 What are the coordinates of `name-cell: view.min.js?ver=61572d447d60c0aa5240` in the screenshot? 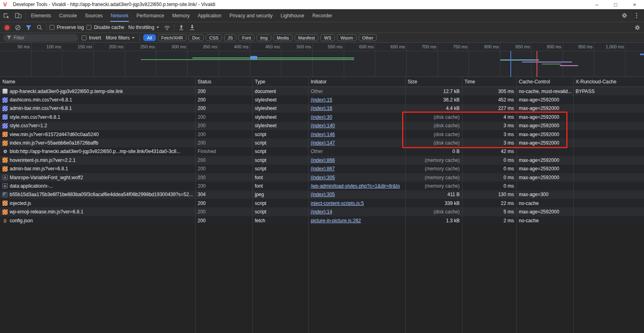 It's located at (97, 134).